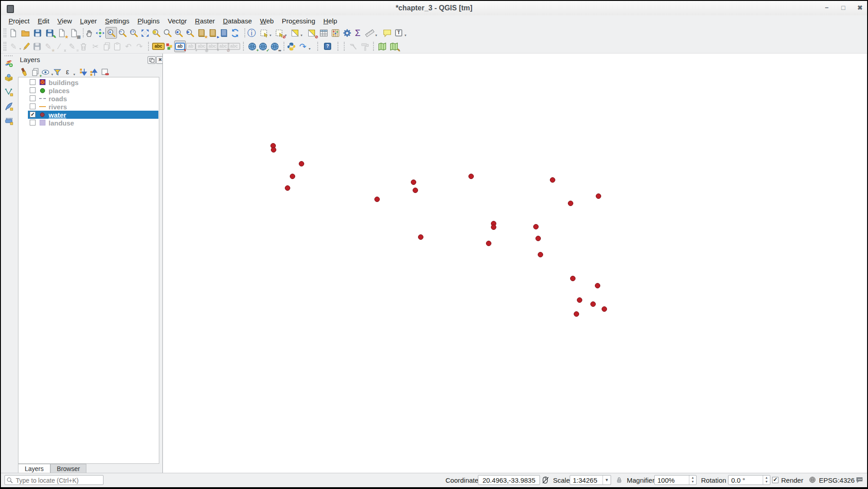  I want to click on scale-combo: 1:34265 ▼, so click(590, 480).